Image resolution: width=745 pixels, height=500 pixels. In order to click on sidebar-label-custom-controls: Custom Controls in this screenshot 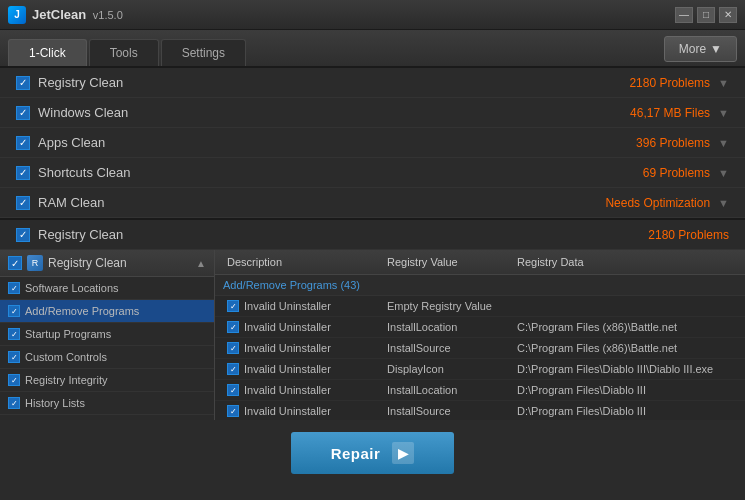, I will do `click(66, 357)`.